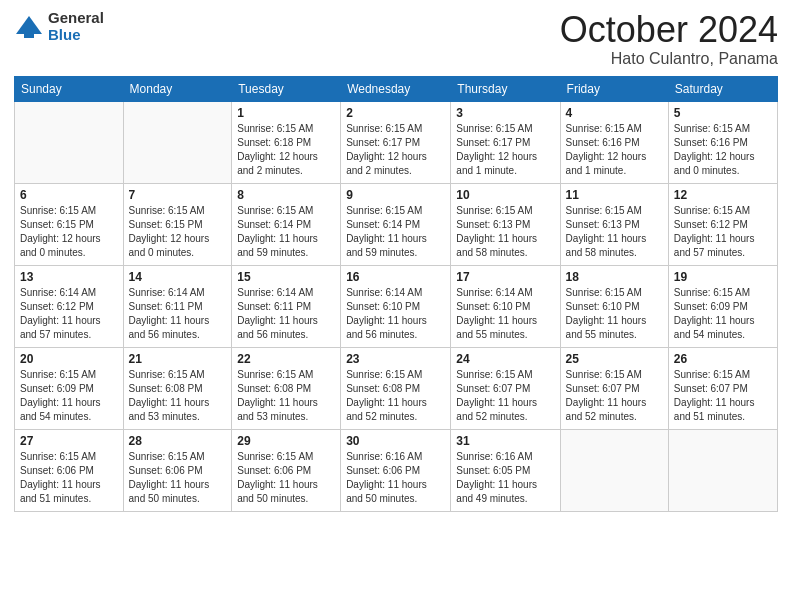 Image resolution: width=792 pixels, height=612 pixels. I want to click on day-number: 30, so click(396, 441).